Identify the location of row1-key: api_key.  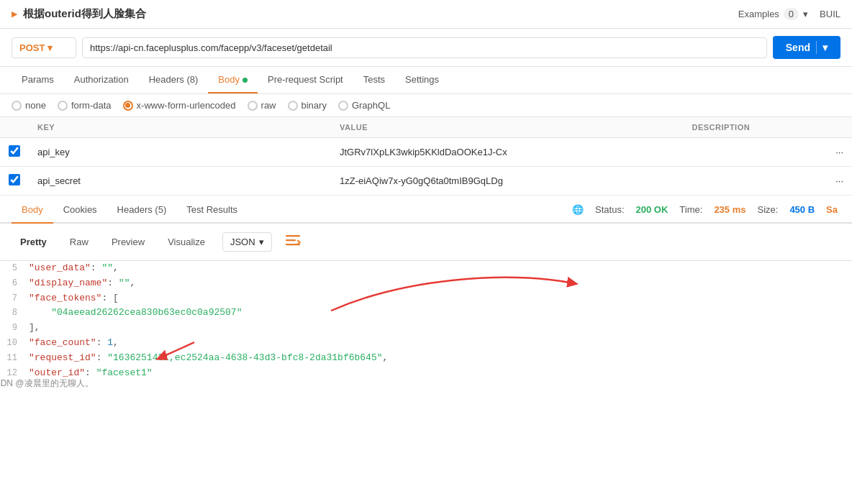
(180, 152).